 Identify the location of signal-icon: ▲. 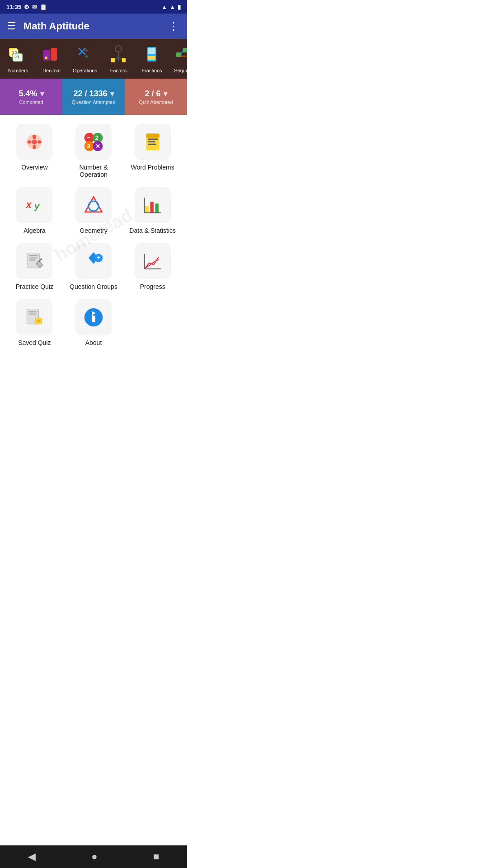
(173, 7).